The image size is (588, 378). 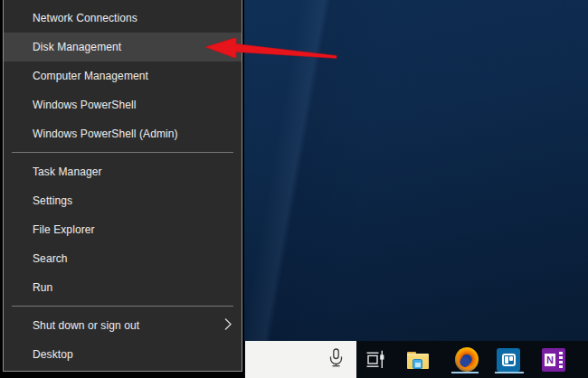 I want to click on menu-item-label: Settings, so click(x=52, y=201).